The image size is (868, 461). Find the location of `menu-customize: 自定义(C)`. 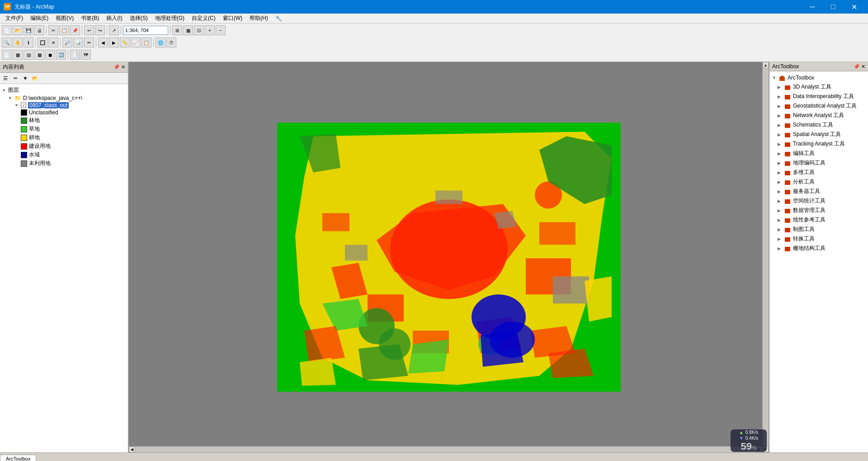

menu-customize: 自定义(C) is located at coordinates (203, 18).